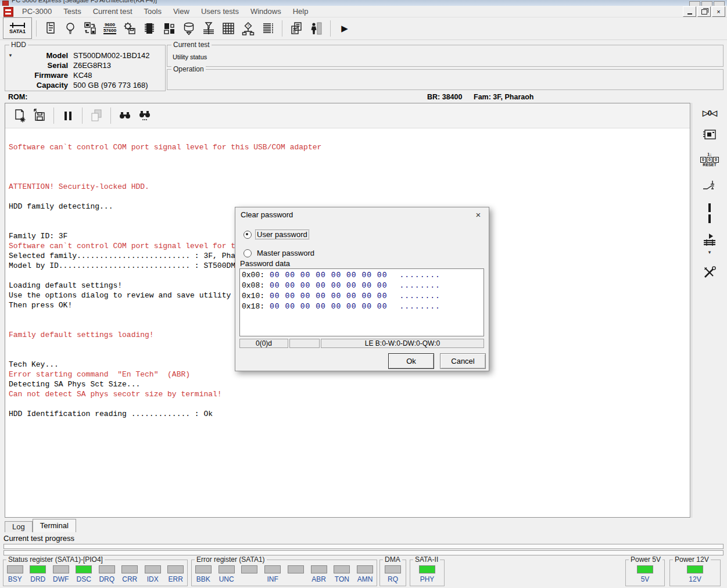 This screenshot has width=727, height=588. I want to click on led-cell: 5V, so click(645, 574).